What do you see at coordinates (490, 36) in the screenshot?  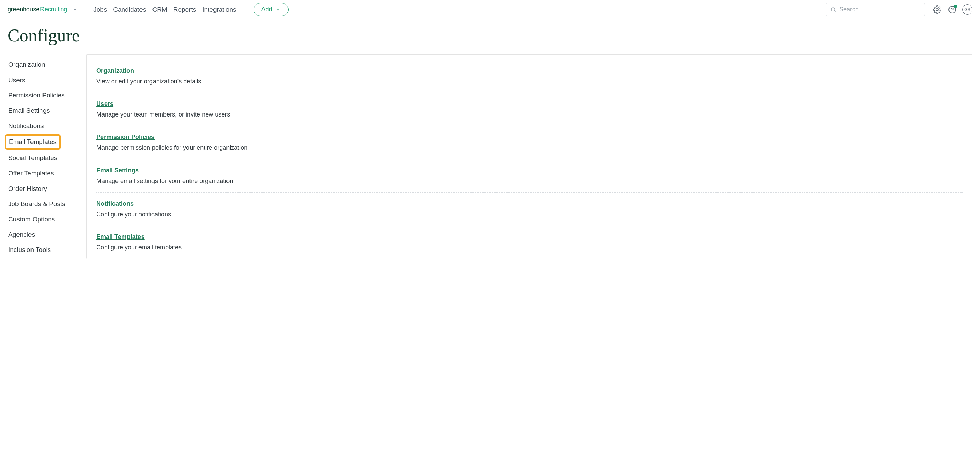 I see `page-title: Configure` at bounding box center [490, 36].